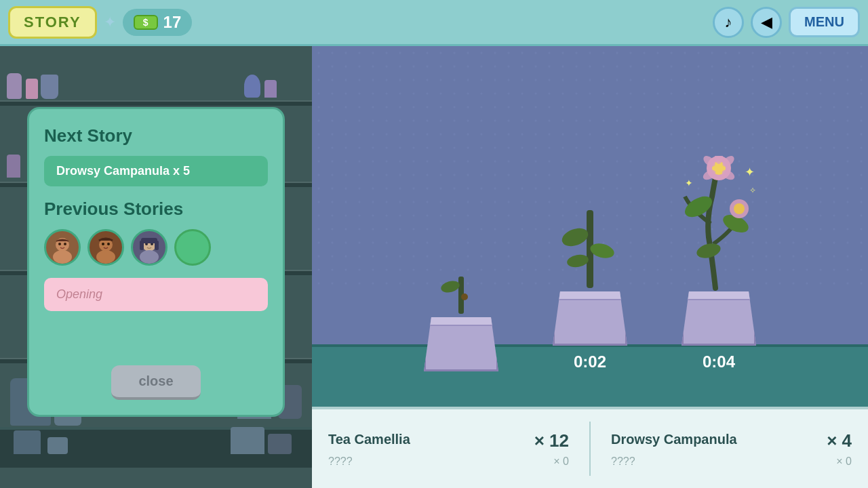 The image size is (868, 488). I want to click on money-icon, so click(146, 22).